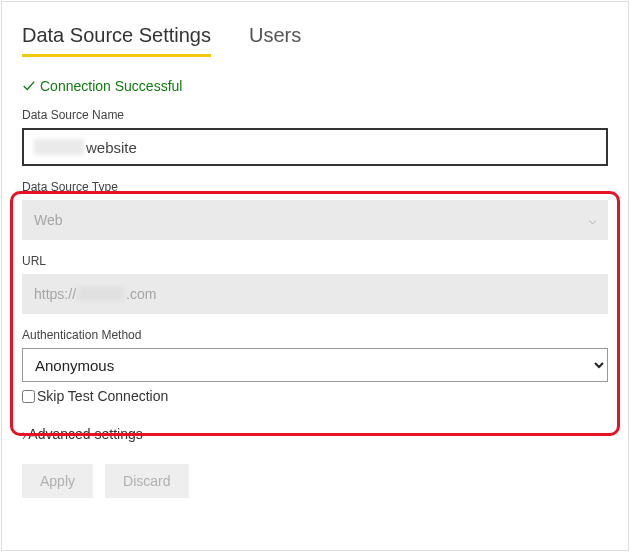 The height and width of the screenshot is (552, 630). Describe the element at coordinates (141, 294) in the screenshot. I see `url-suffix: .com` at that location.